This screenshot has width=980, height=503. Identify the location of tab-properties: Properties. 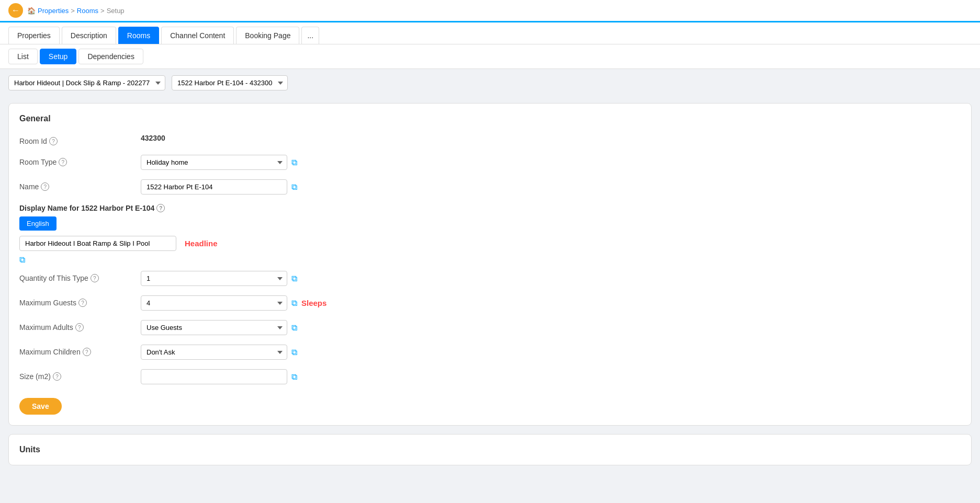
(34, 36).